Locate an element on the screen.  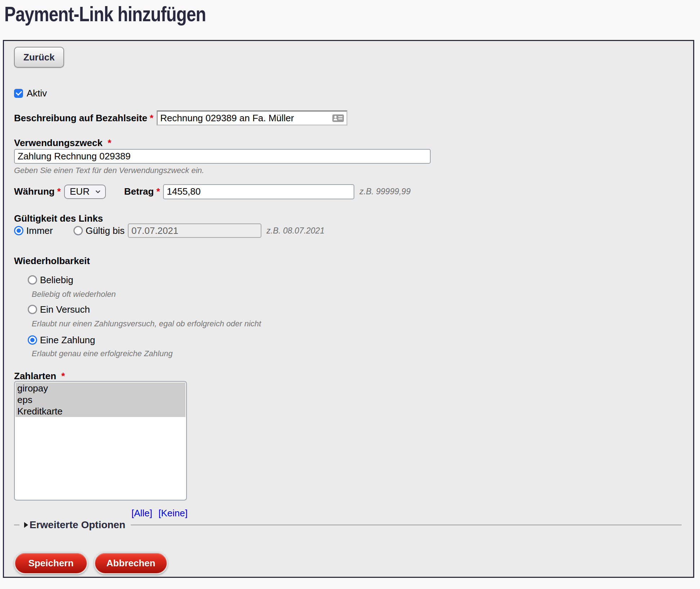
cancel-button: Abbrechen is located at coordinates (131, 563).